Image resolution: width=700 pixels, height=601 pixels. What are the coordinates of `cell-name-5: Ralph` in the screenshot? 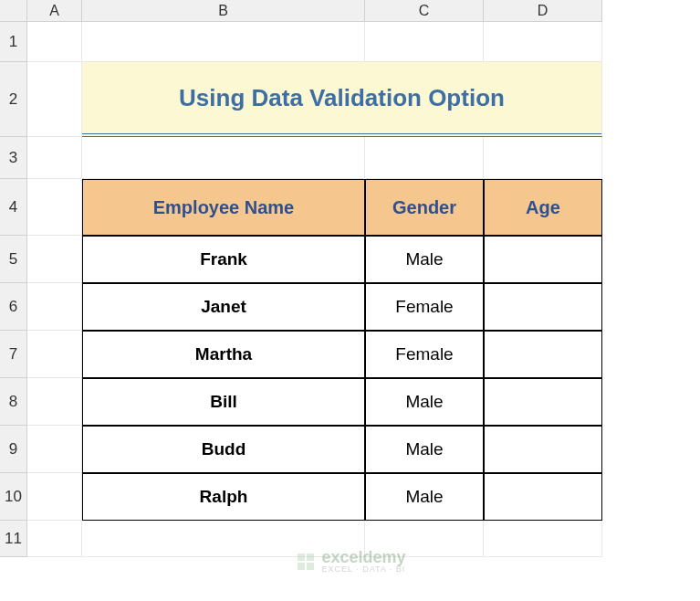 It's located at (224, 497).